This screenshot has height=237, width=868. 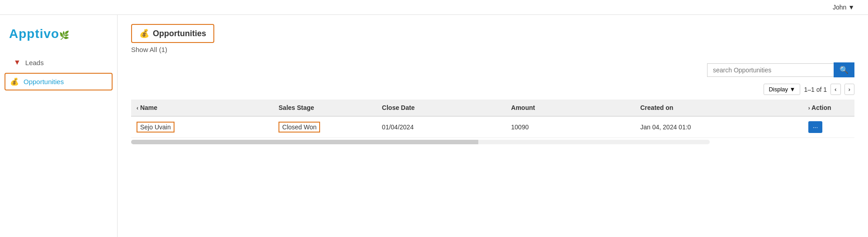 What do you see at coordinates (14, 81) in the screenshot?
I see `moneybag-icon: 💰` at bounding box center [14, 81].